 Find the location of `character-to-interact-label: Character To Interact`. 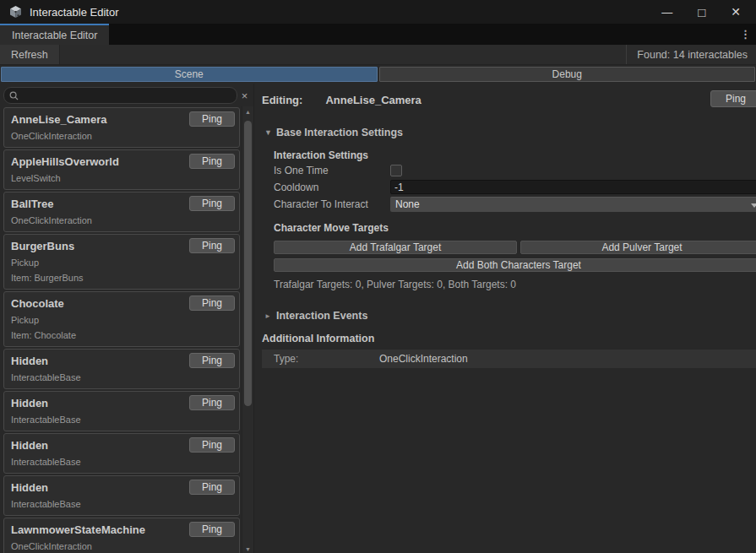

character-to-interact-label: Character To Interact is located at coordinates (332, 204).